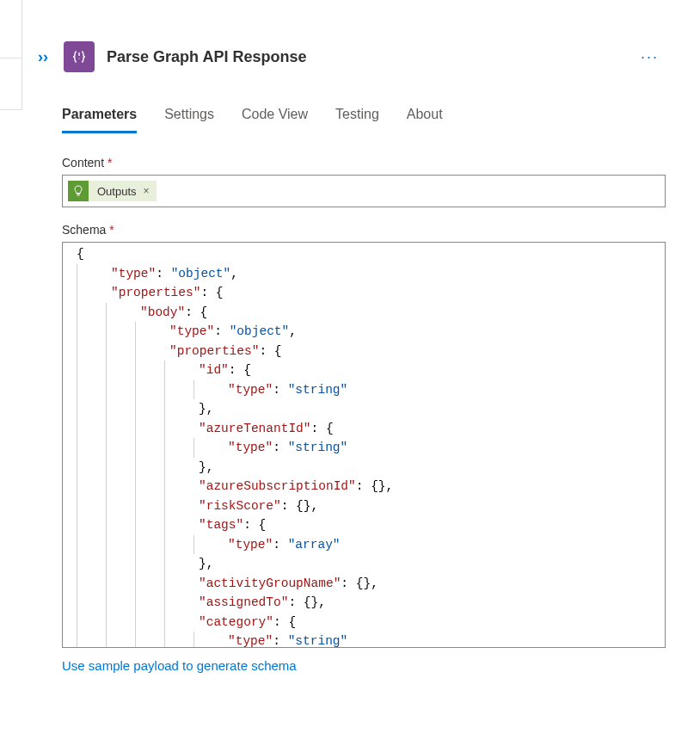  I want to click on collapse-button: ››, so click(43, 57).